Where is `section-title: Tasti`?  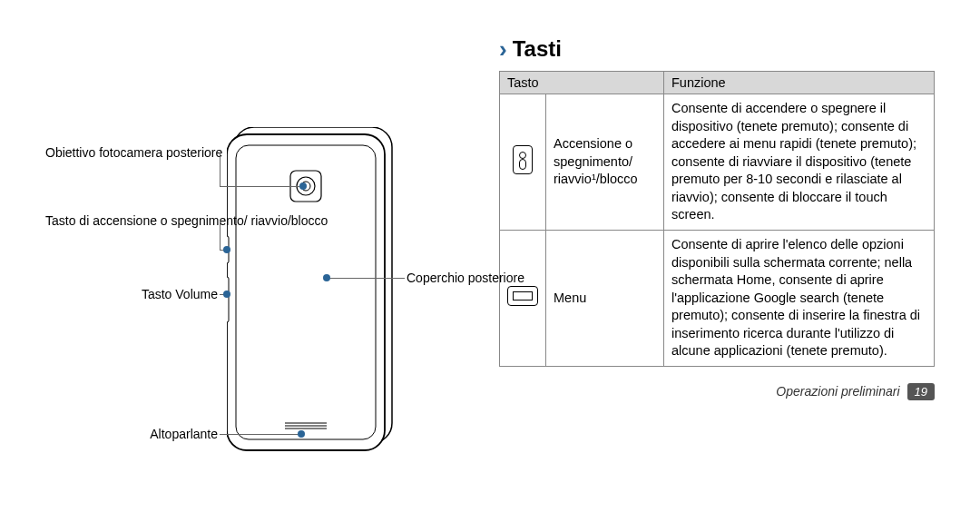
section-title: Tasti is located at coordinates (537, 49).